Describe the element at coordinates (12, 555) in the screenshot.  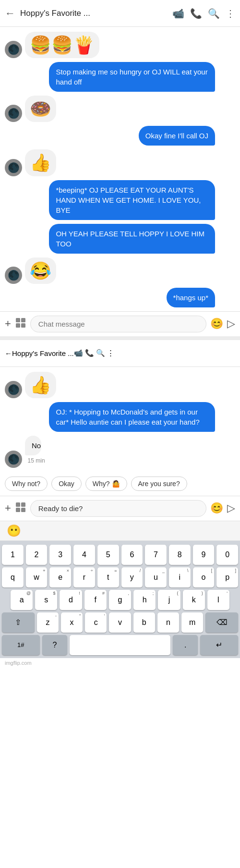
I see `key-1: 1` at that location.